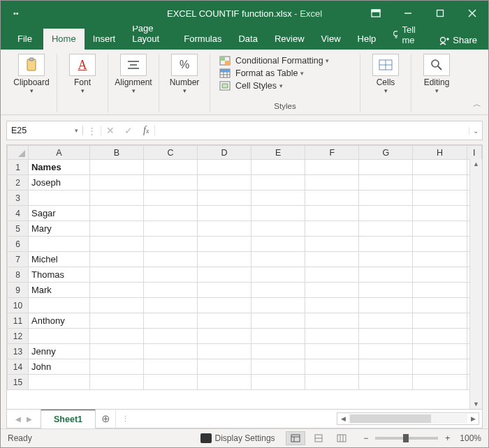 The width and height of the screenshot is (489, 448). I want to click on format-as-table-button: Format as Table ▾, so click(274, 73).